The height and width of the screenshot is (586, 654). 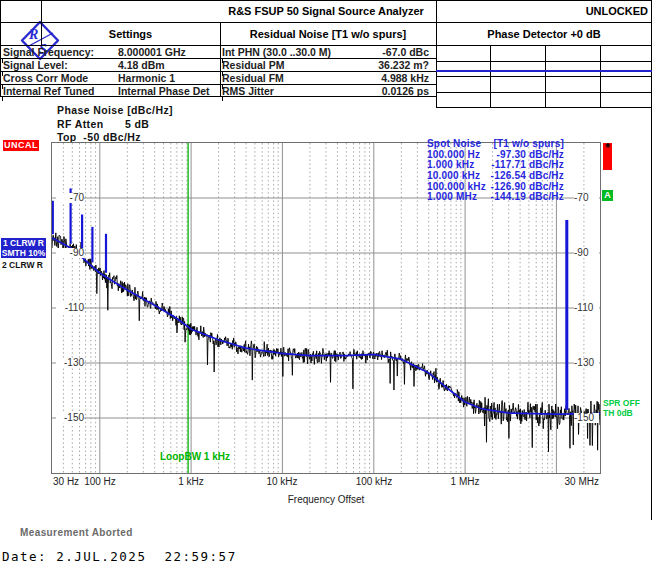 What do you see at coordinates (544, 71) in the screenshot?
I see `trace-color-rule` at bounding box center [544, 71].